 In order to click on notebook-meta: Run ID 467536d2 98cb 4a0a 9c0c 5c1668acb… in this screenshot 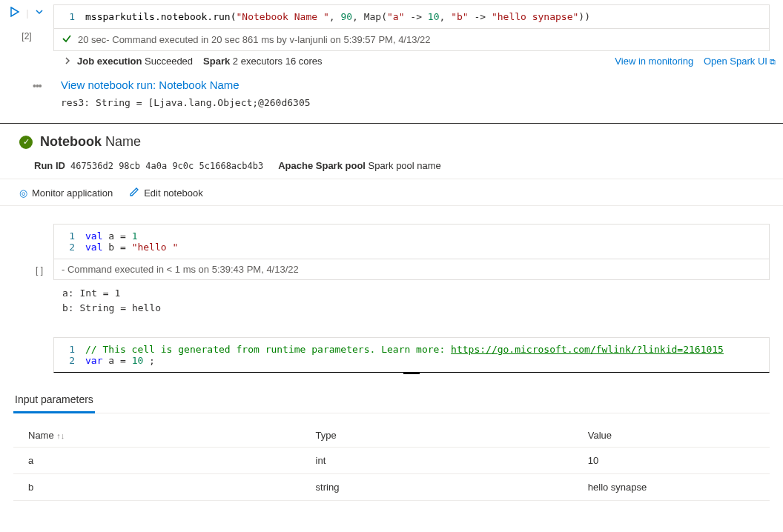, I will do `click(399, 166)`.